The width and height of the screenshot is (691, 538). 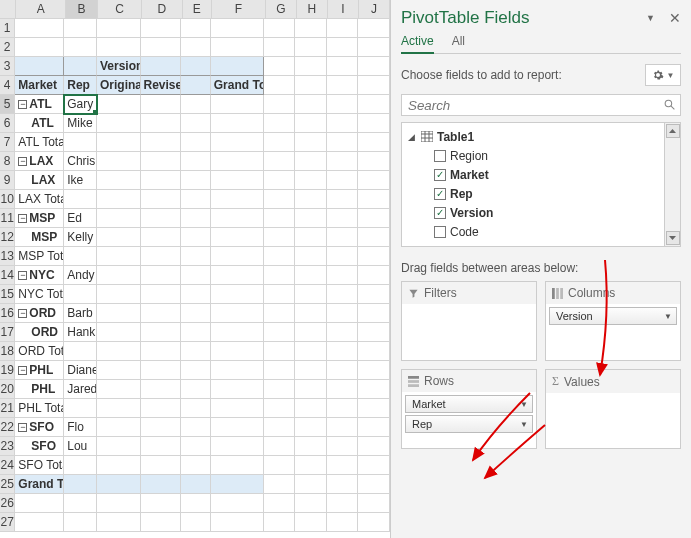 What do you see at coordinates (196, 66) in the screenshot?
I see `cell-E3` at bounding box center [196, 66].